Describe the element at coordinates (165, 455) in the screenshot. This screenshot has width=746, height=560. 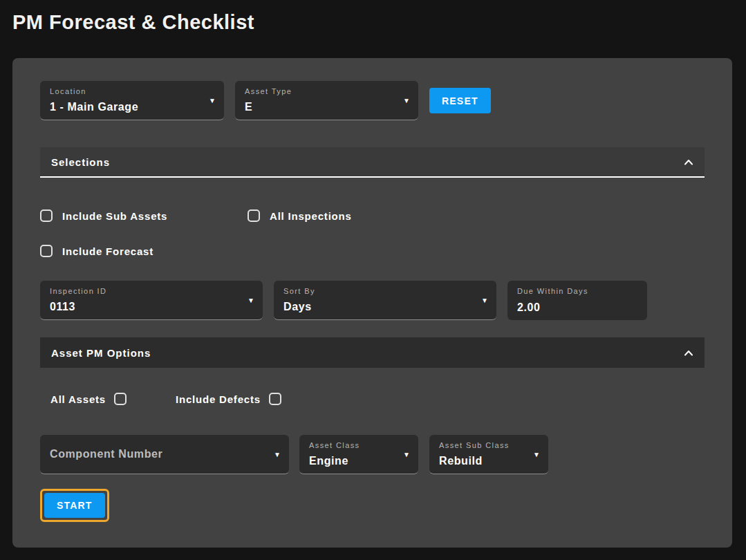
I see `component-number-select: Component Number ▼` at that location.